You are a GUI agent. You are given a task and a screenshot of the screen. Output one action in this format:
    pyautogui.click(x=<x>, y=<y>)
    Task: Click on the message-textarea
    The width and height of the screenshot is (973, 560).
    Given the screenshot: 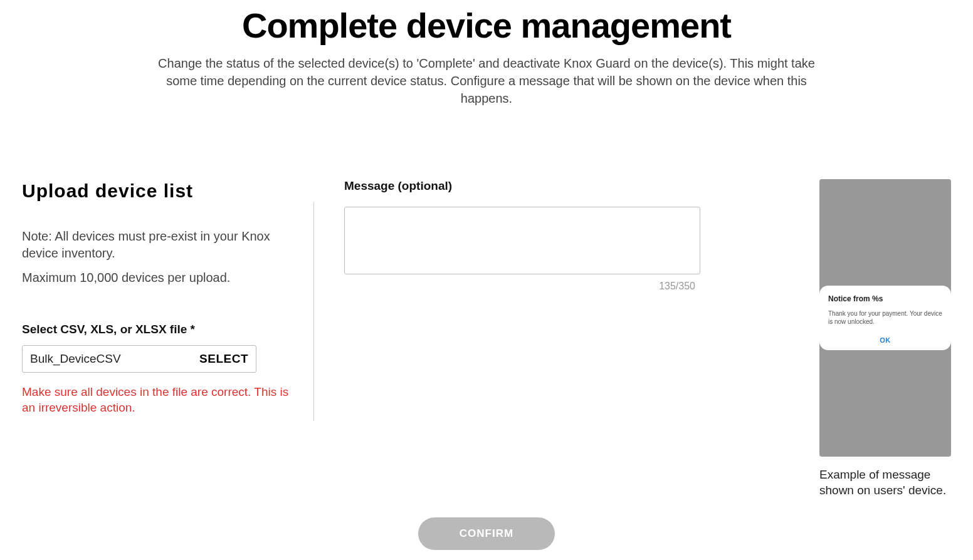 What is the action you would take?
    pyautogui.click(x=522, y=241)
    